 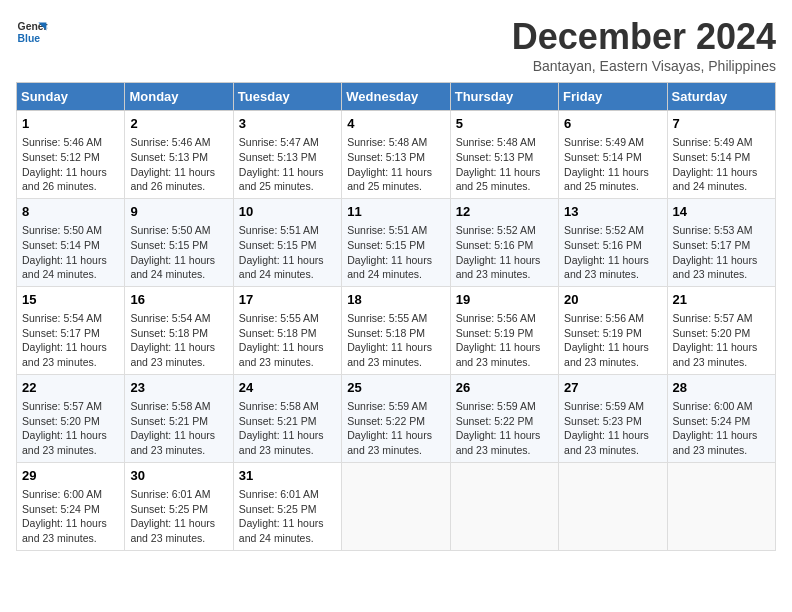 What do you see at coordinates (71, 506) in the screenshot?
I see `calendar-cell: 29Sunrise: 6:00 AM Sunset: 5:24 PM Dayli…` at bounding box center [71, 506].